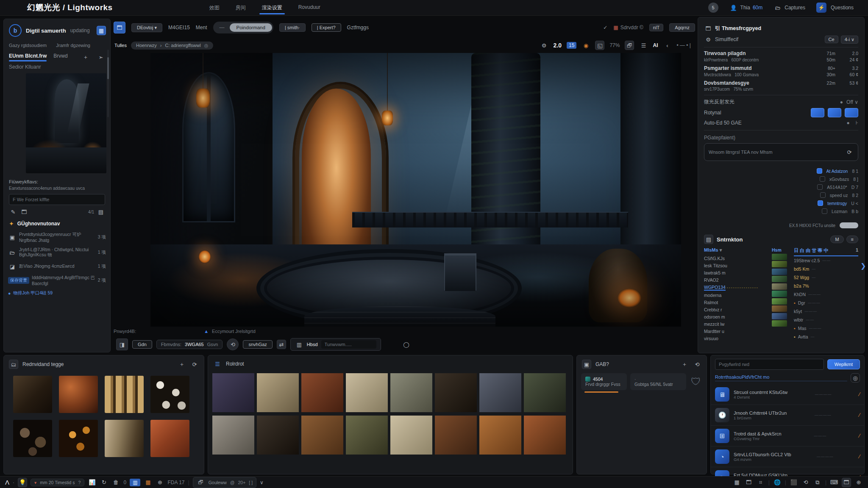 This screenshot has height=488, width=868. Describe the element at coordinates (826, 337) in the screenshot. I see `detail-row: ▪Avtta—` at that location.